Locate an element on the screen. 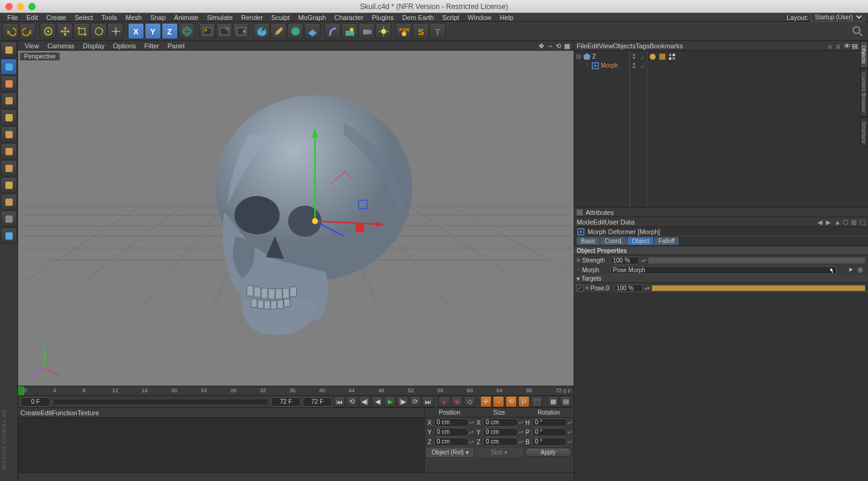 Image resolution: width=868 pixels, height=481 pixels. link-select-icon: ◎ is located at coordinates (861, 270).